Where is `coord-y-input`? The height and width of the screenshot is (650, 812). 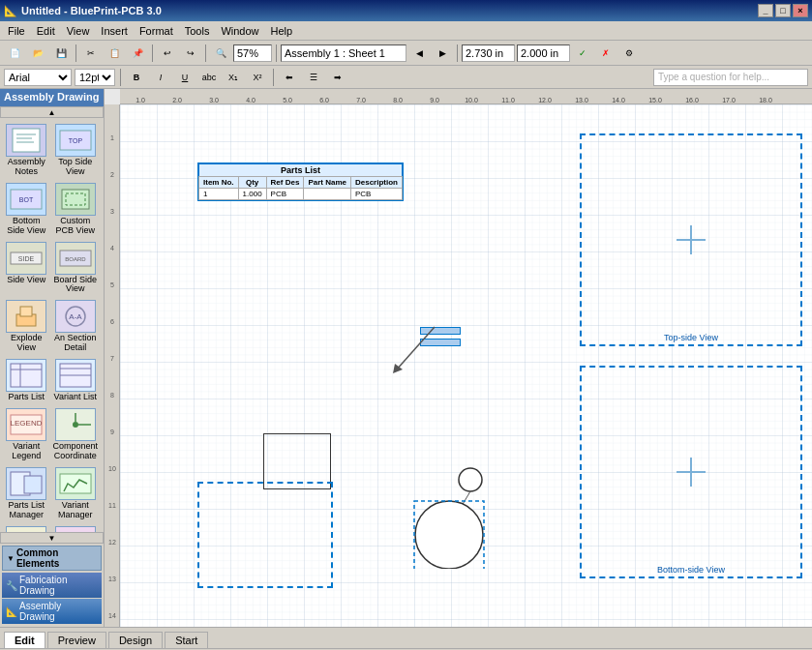 coord-y-input is located at coordinates (544, 53).